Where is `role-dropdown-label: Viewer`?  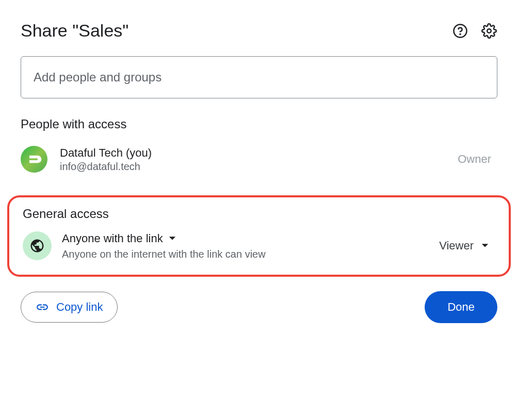 role-dropdown-label: Viewer is located at coordinates (456, 246).